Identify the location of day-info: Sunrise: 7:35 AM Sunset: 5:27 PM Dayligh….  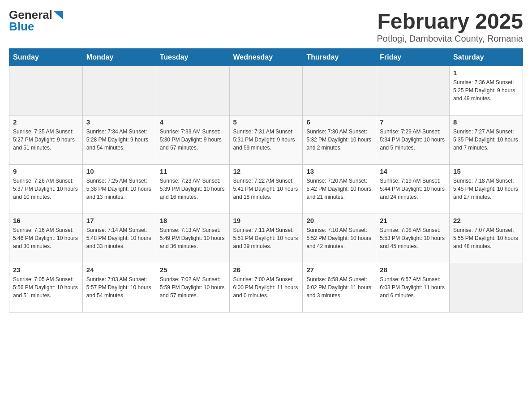
(46, 140).